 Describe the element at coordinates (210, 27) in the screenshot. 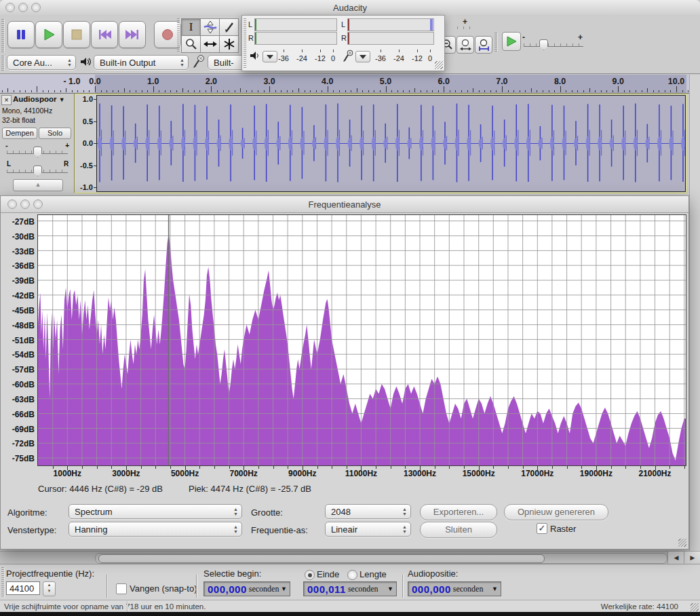

I see `tool-envelope-button` at that location.